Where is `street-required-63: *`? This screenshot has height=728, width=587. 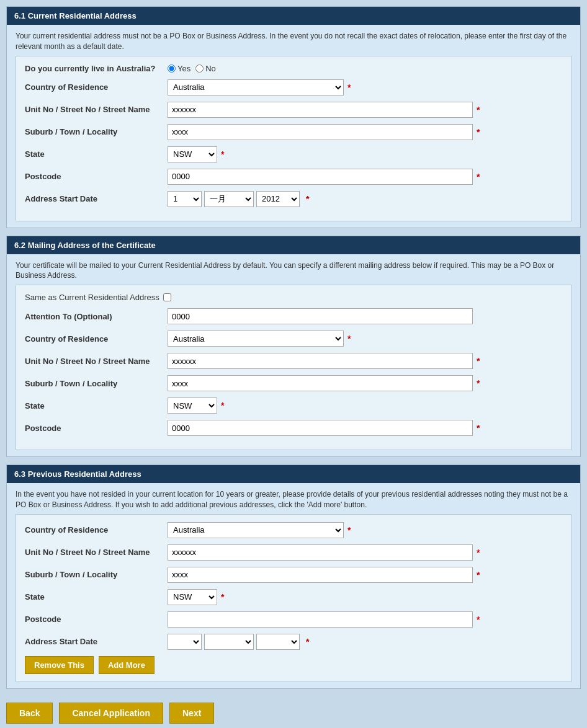 street-required-63: * is located at coordinates (478, 553).